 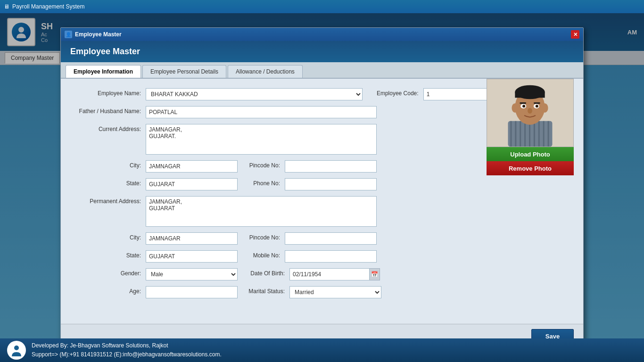 What do you see at coordinates (105, 51) in the screenshot?
I see `modal-title: Employee Master` at bounding box center [105, 51].